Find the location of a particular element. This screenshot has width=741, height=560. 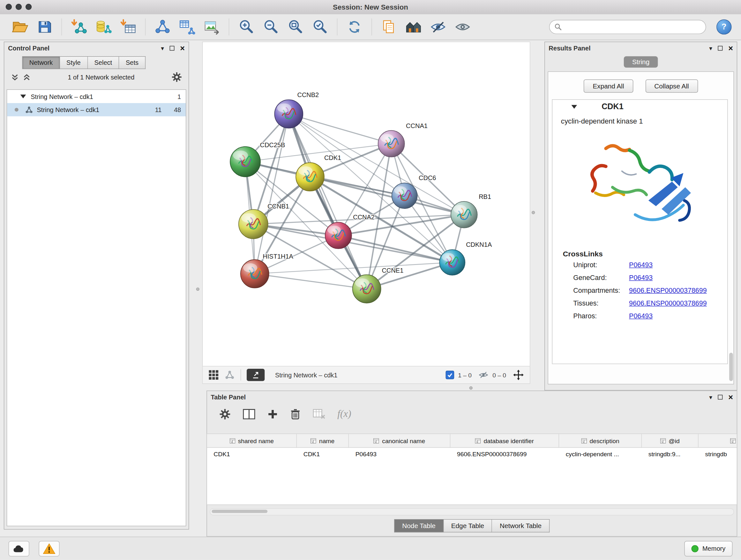

tab-network-table: Network Table is located at coordinates (521, 525).